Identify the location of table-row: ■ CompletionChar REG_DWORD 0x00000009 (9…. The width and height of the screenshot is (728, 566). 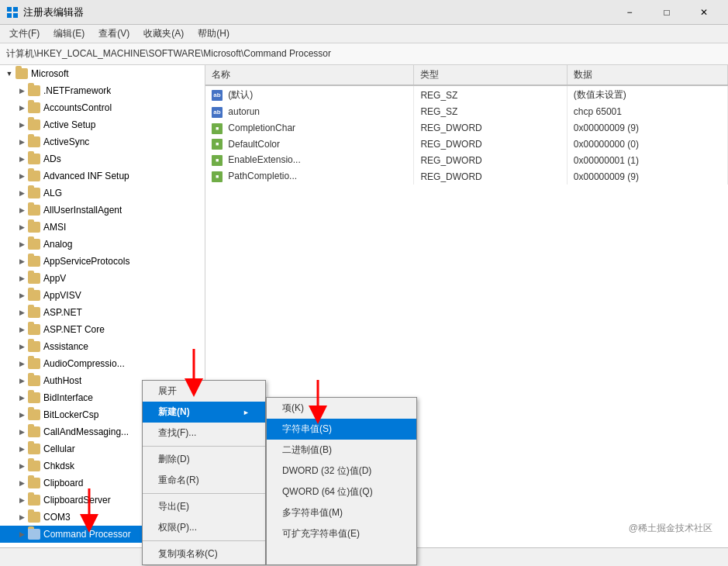
(467, 129).